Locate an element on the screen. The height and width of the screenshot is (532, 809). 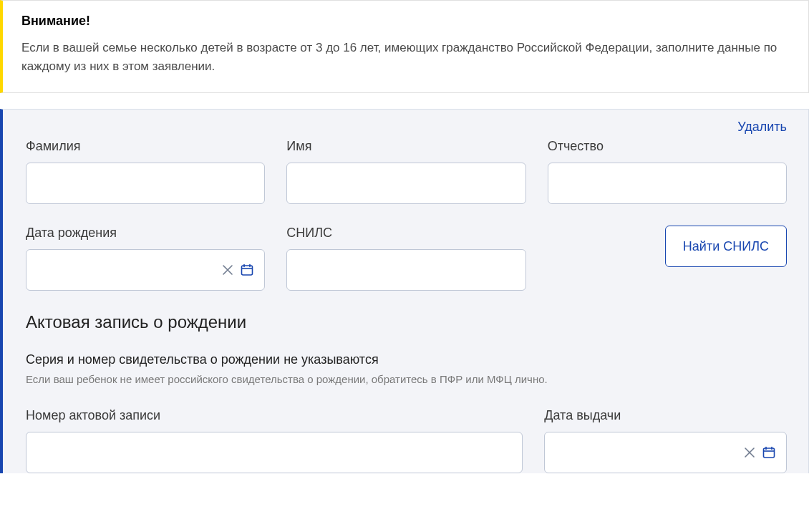
issue-date-input is located at coordinates (647, 453).